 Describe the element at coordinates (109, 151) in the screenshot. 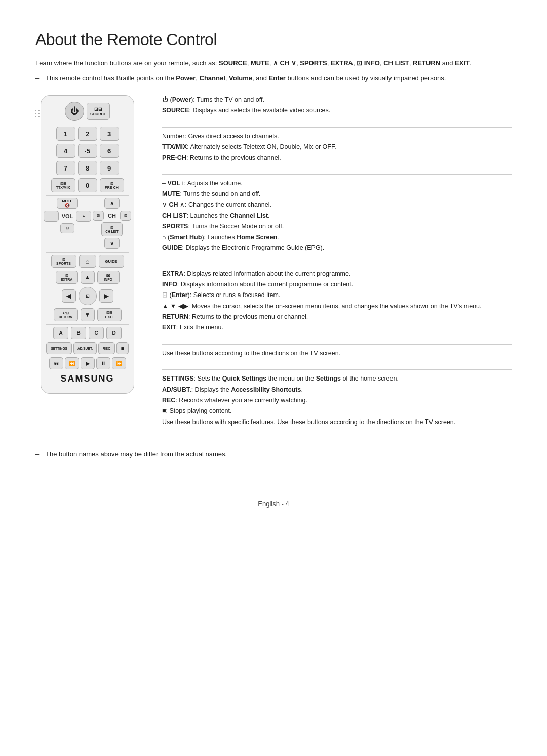

I see `num-6-button: 6` at that location.